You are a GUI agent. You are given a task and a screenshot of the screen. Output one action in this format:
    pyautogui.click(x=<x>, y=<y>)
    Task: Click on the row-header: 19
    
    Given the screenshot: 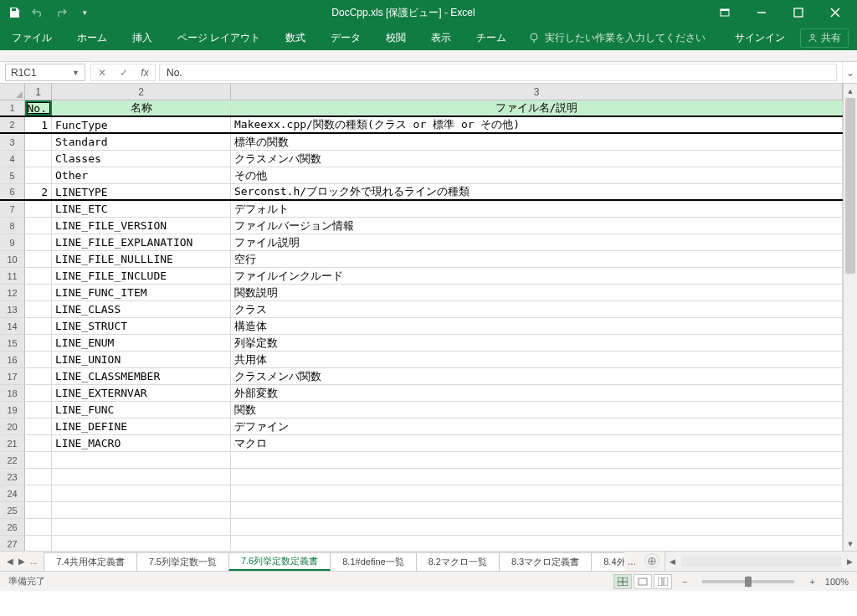 What is the action you would take?
    pyautogui.click(x=13, y=410)
    